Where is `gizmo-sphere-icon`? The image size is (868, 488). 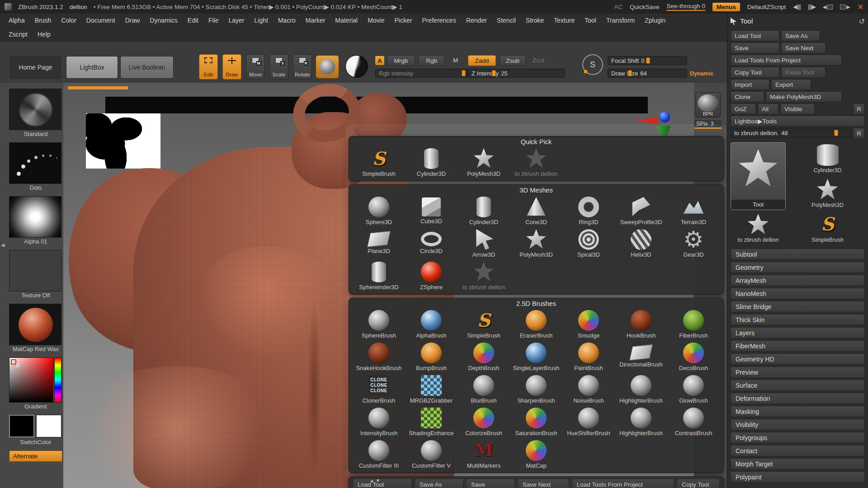 gizmo-sphere-icon is located at coordinates (665, 117).